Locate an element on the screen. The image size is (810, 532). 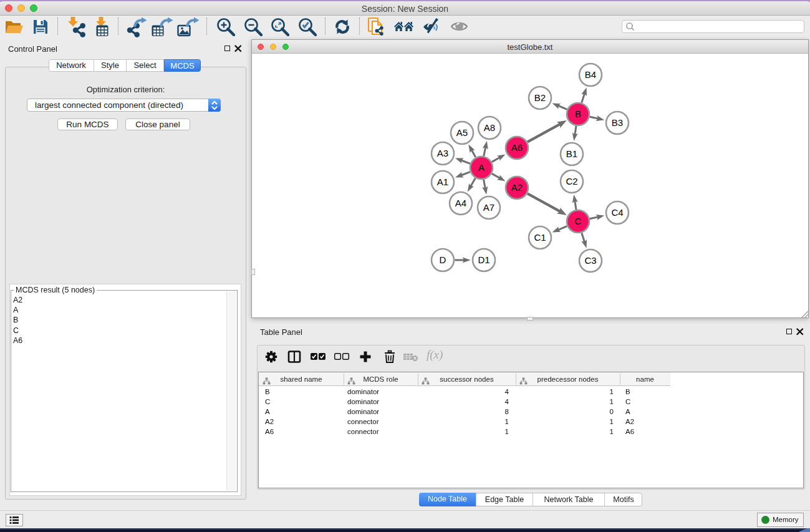
svg-text: D is located at coordinates (443, 259).